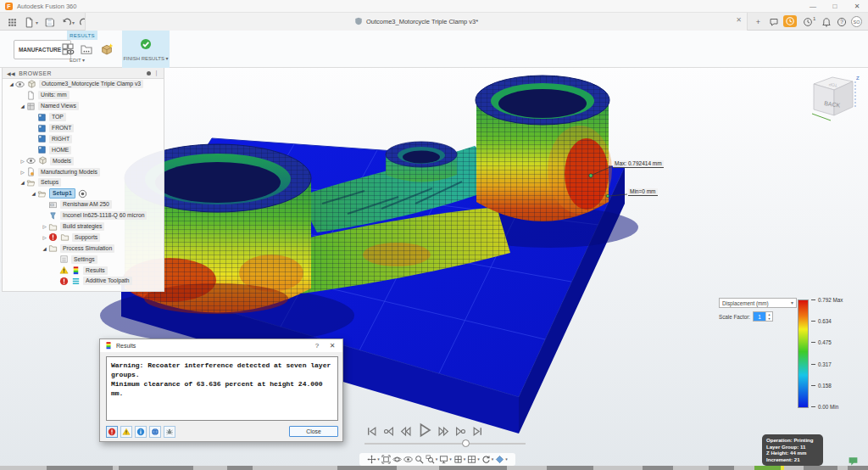 The width and height of the screenshot is (868, 470). I want to click on zoom-icon, so click(419, 460).